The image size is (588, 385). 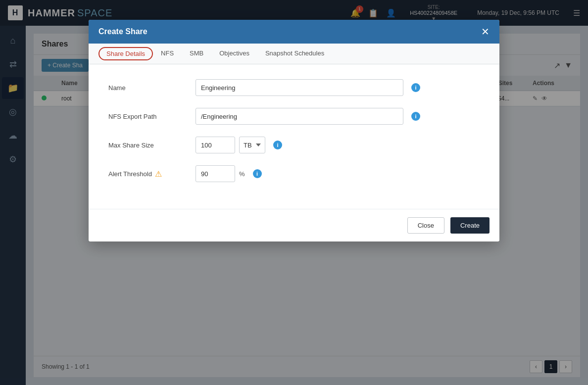 What do you see at coordinates (220, 174) in the screenshot?
I see `alert-threshold-group: %` at bounding box center [220, 174].